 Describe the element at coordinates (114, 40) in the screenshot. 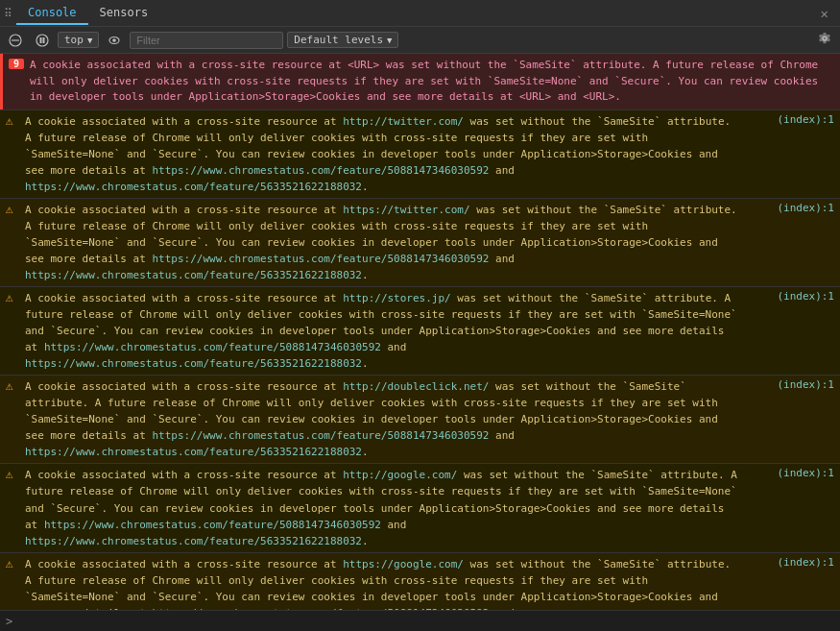

I see `eye-button` at that location.